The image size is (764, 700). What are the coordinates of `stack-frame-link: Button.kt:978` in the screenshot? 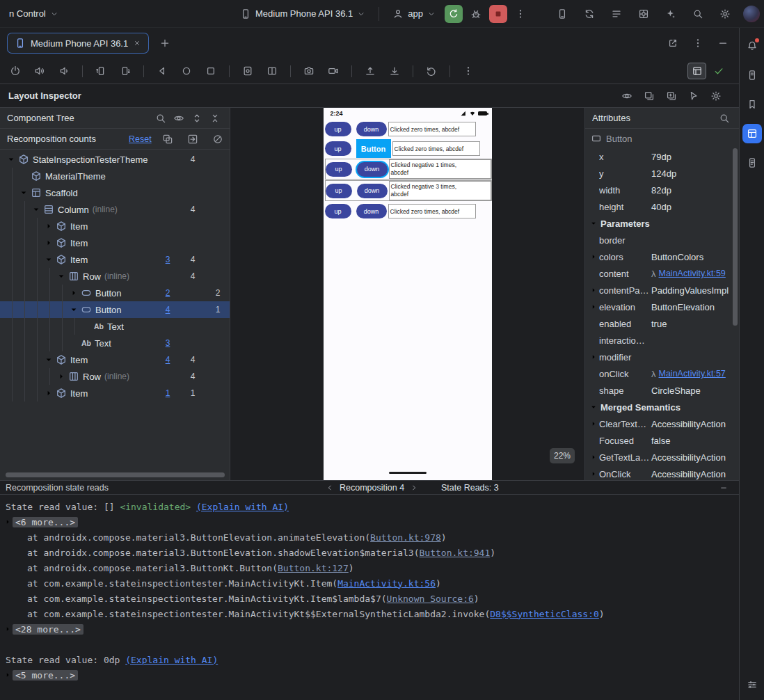 It's located at (406, 537).